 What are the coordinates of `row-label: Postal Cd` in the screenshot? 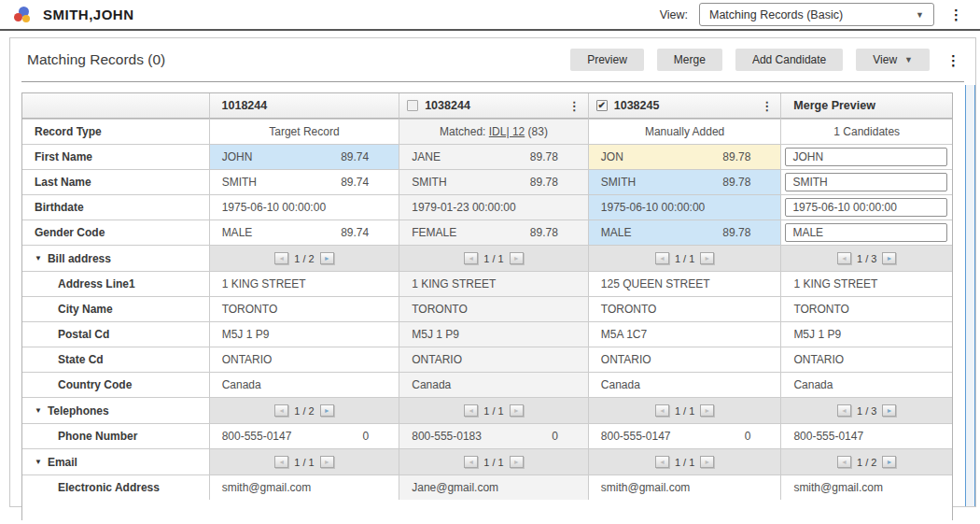 It's located at (84, 334).